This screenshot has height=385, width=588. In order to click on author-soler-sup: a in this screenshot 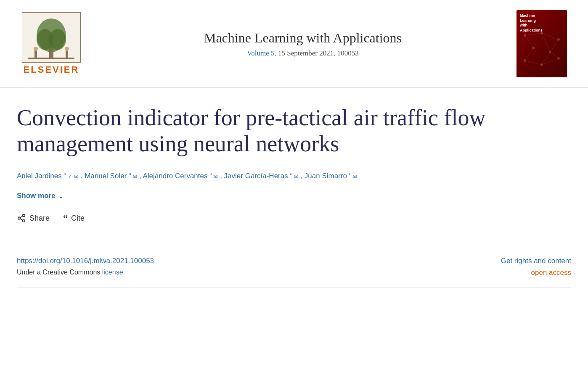, I will do `click(130, 174)`.